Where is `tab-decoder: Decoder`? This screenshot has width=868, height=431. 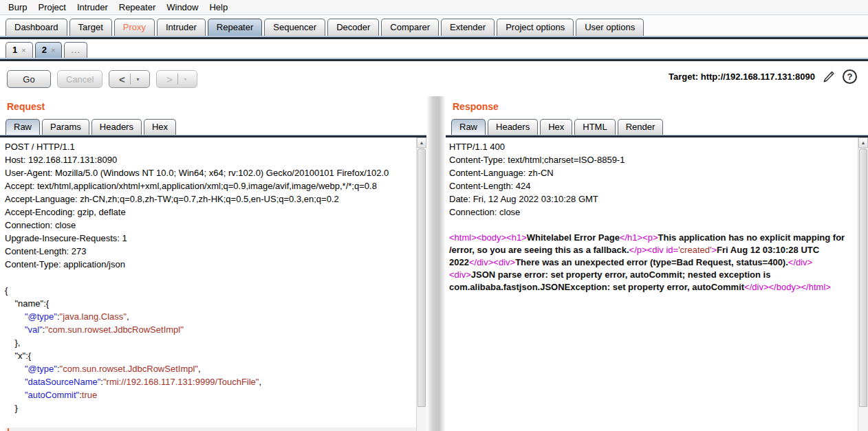 tab-decoder: Decoder is located at coordinates (354, 27).